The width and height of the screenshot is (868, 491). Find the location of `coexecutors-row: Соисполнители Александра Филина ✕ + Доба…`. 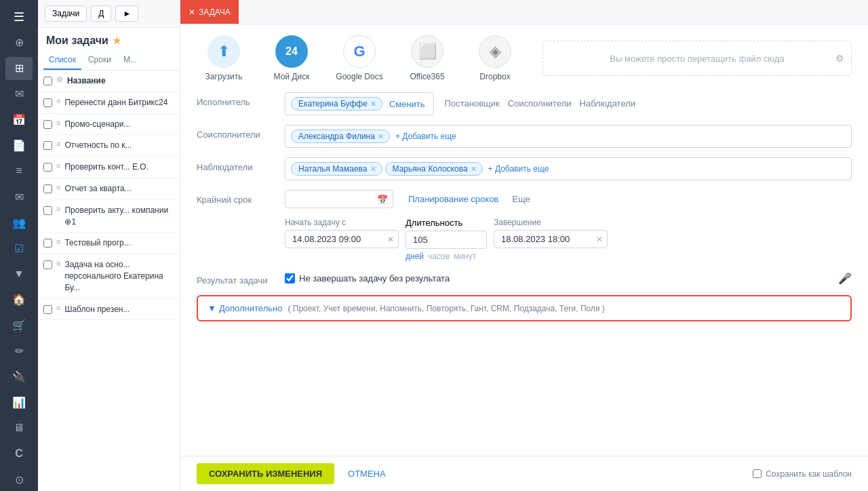

coexecutors-row: Соисполнители Александра Филина ✕ + Доба… is located at coordinates (524, 136).